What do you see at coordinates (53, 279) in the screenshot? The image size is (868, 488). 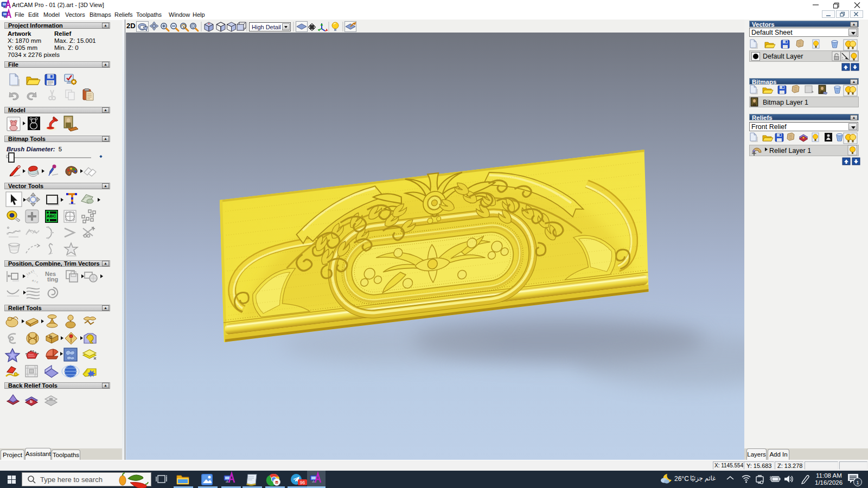 I see `svg-text: ting` at bounding box center [53, 279].